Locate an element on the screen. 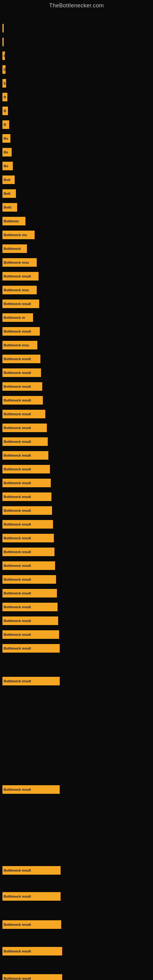 This screenshot has height=980, width=153. bar-label: Bottleneck re is located at coordinates (14, 318).